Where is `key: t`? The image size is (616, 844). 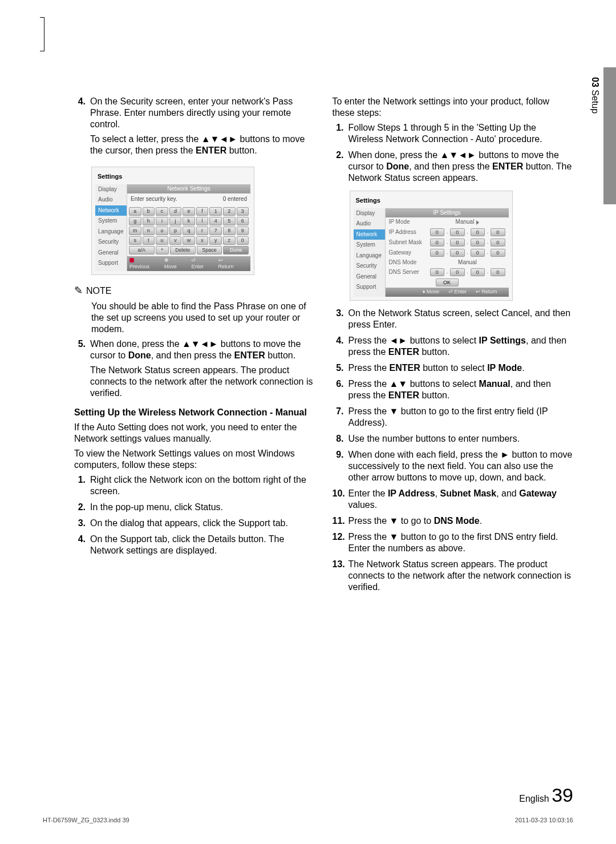 key: t is located at coordinates (149, 241).